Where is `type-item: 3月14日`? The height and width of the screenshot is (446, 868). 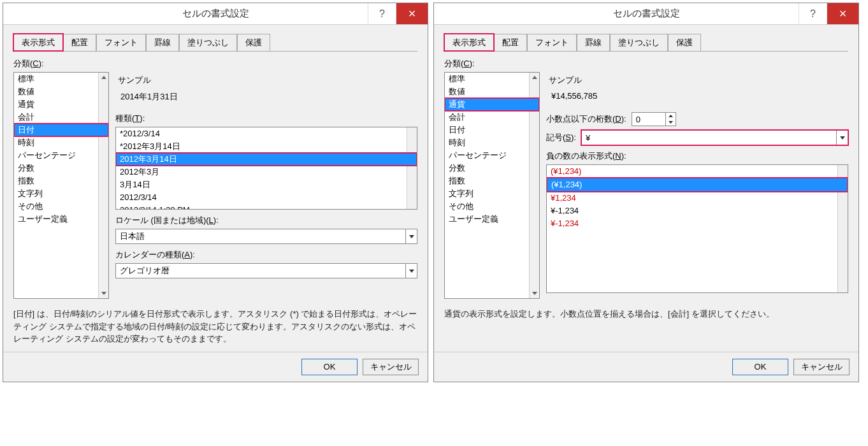 type-item: 3月14日 is located at coordinates (266, 185).